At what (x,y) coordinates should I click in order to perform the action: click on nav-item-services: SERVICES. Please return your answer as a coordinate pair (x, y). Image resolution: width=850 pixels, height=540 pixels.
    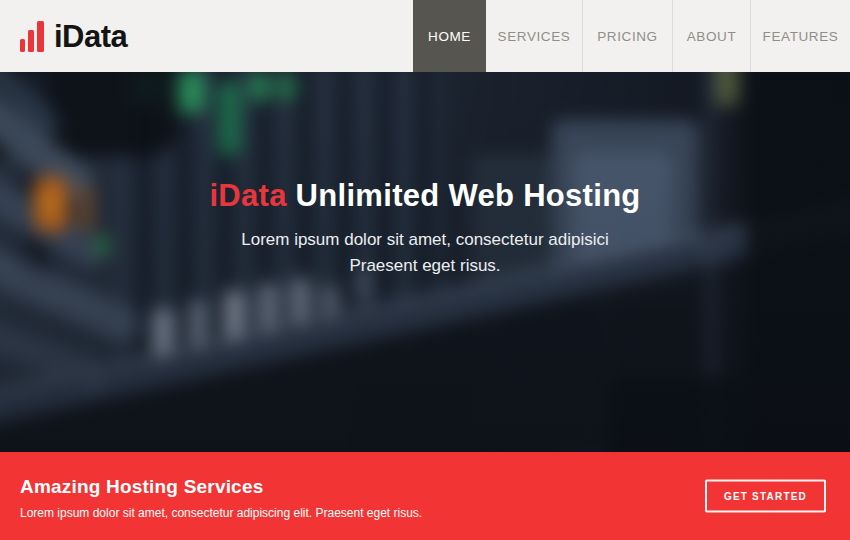
    Looking at the image, I should click on (534, 36).